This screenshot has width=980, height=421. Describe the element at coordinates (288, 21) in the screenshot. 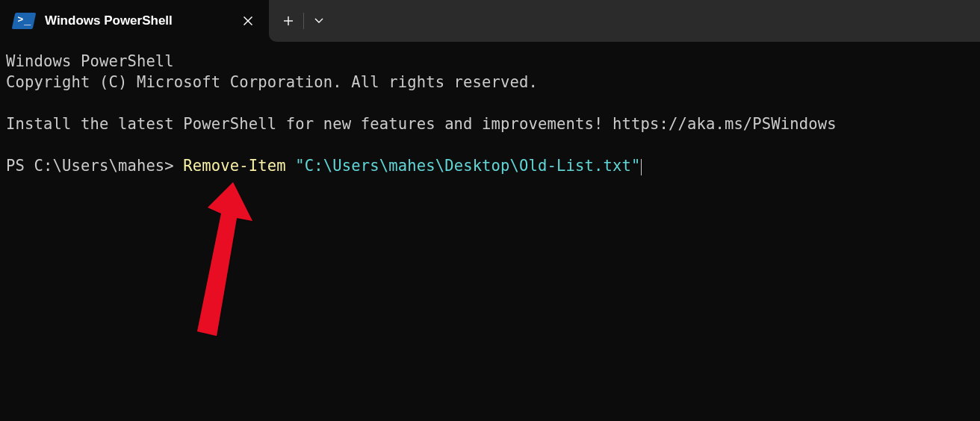

I see `new-tab-button` at that location.